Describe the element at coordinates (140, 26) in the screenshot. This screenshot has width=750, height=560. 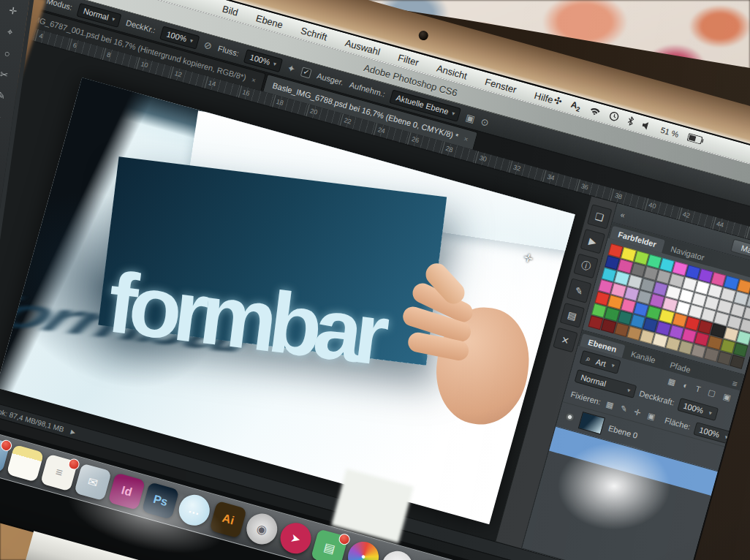
I see `opacity-label: DeckKr.:` at that location.